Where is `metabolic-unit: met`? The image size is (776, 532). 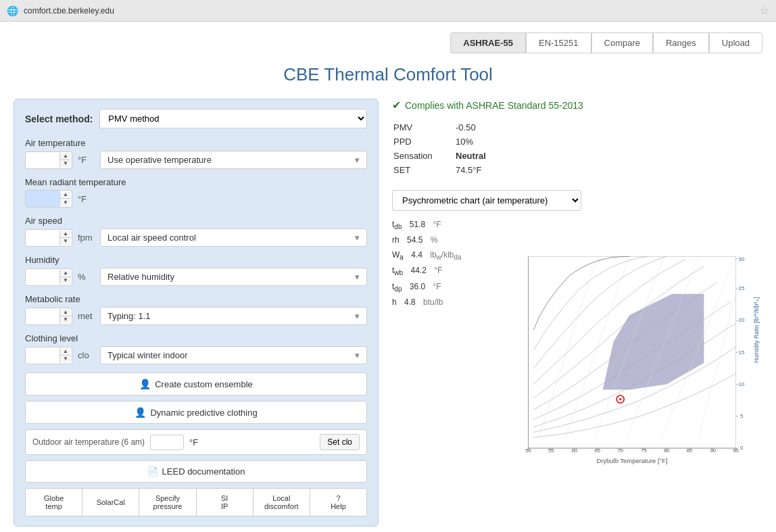 metabolic-unit: met is located at coordinates (87, 316).